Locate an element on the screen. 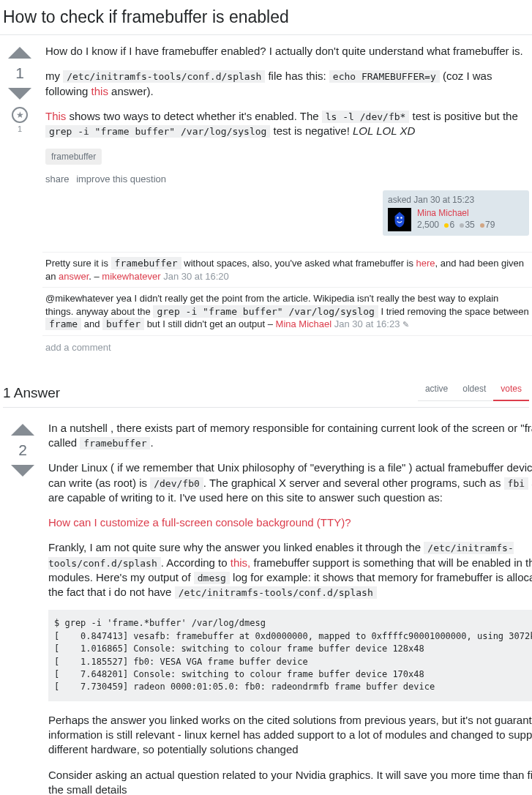 The width and height of the screenshot is (532, 795). code-inline: echo FRAMEBUFFER=y is located at coordinates (385, 76).